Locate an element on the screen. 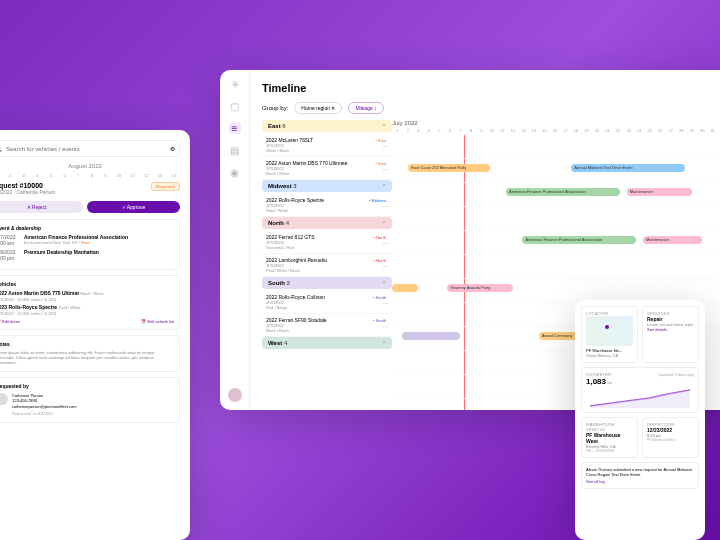  gantt-ruler: 1234567891011121314151617181920212223242… is located at coordinates (555, 130).